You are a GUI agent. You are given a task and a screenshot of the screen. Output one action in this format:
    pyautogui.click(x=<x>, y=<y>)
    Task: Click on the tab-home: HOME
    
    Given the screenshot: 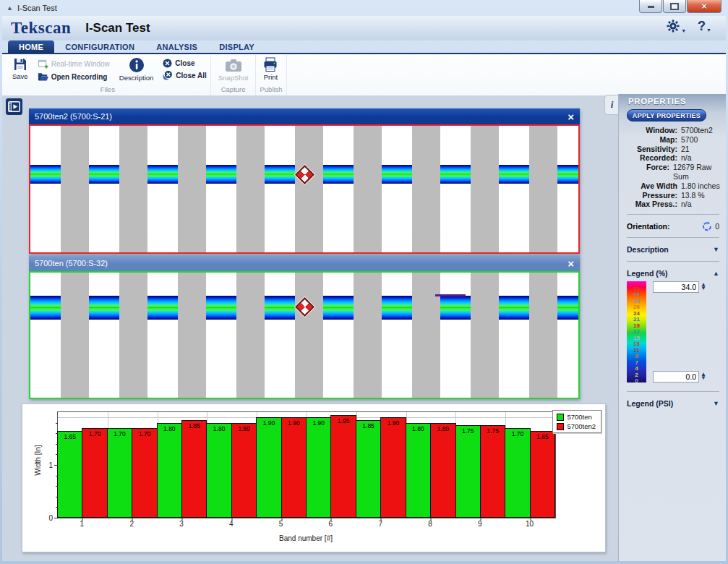 What is the action you would take?
    pyautogui.click(x=31, y=46)
    